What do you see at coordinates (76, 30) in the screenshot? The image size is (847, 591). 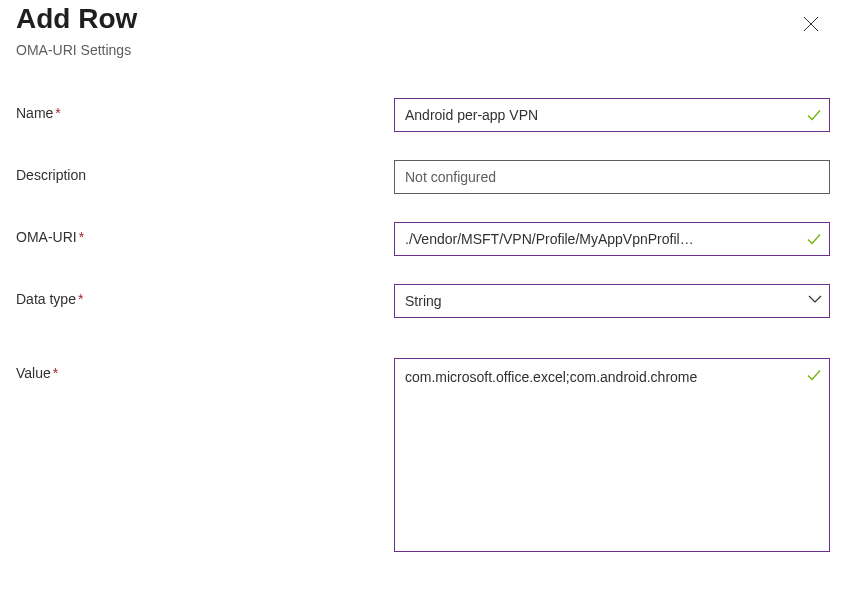 I see `title-block: Add Row OMA-URI Settings` at bounding box center [76, 30].